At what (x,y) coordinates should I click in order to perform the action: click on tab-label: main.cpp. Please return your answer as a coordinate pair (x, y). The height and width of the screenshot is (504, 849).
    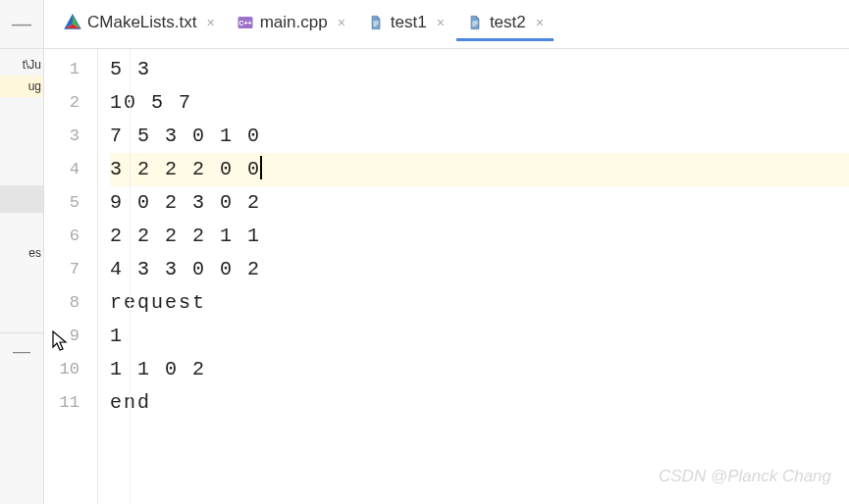
    Looking at the image, I should click on (294, 23).